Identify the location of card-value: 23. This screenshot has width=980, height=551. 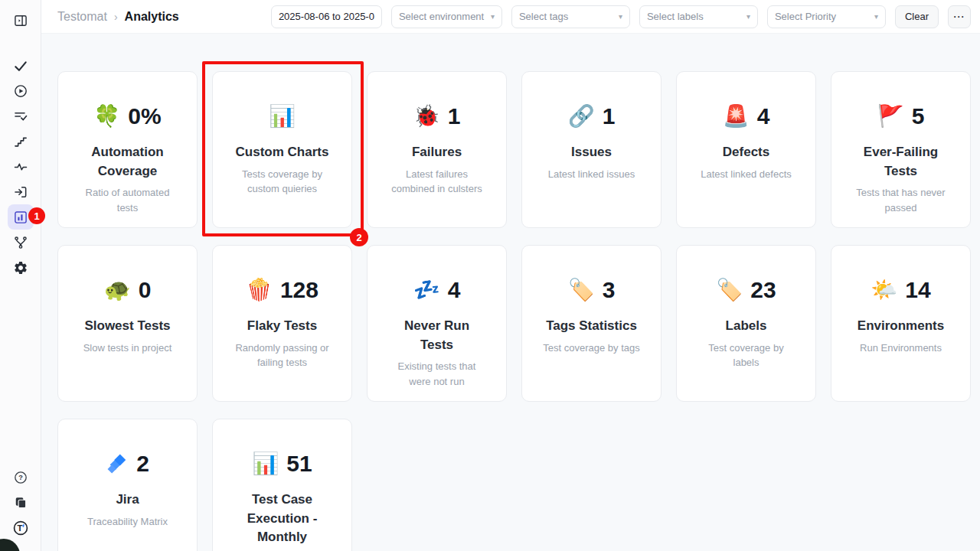
(763, 290).